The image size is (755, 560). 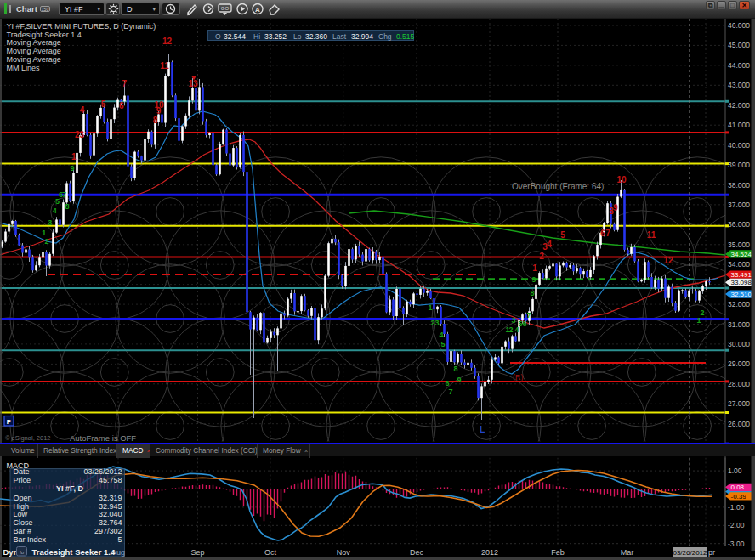 What do you see at coordinates (558, 187) in the screenshot?
I see `svg-text: OverBought (Frame: 64)` at bounding box center [558, 187].